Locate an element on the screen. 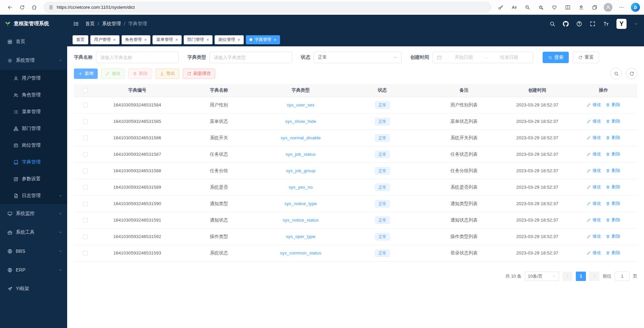  browser-refresh-button is located at coordinates (22, 7).